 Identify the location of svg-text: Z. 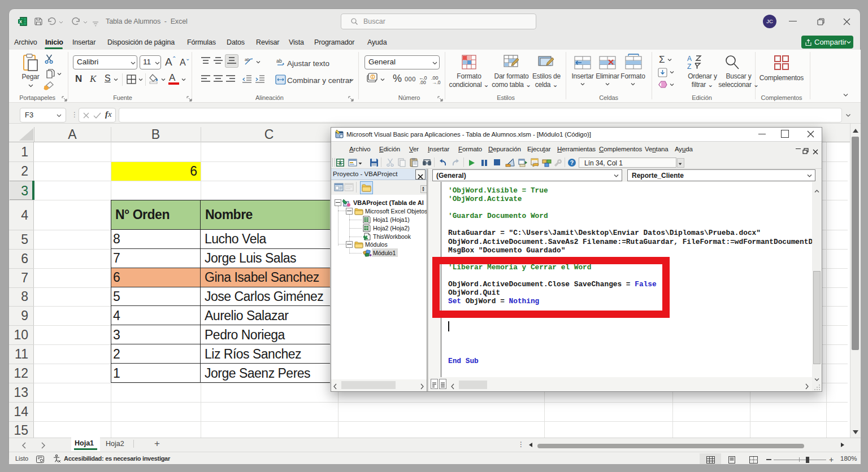
(689, 67).